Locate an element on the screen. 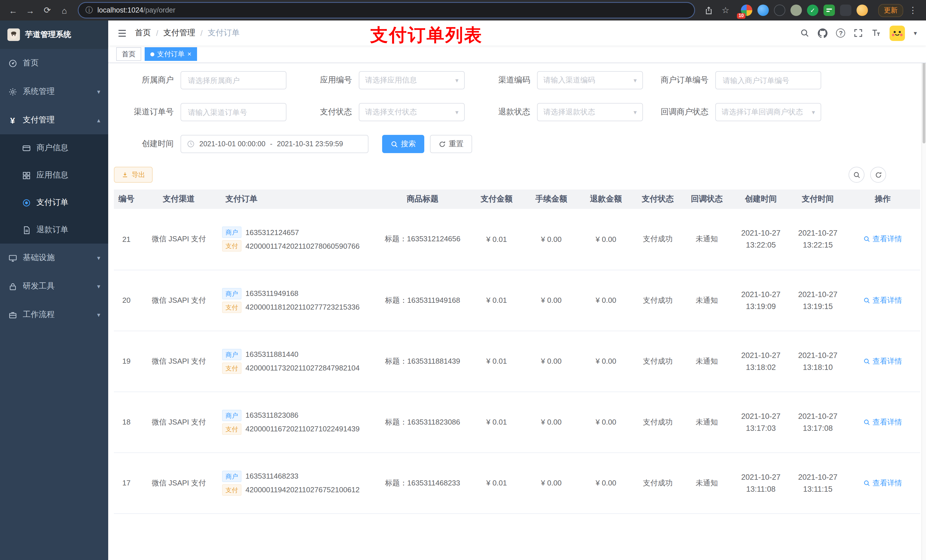 This screenshot has height=560, width=926. extension-chat-icon is located at coordinates (829, 10).